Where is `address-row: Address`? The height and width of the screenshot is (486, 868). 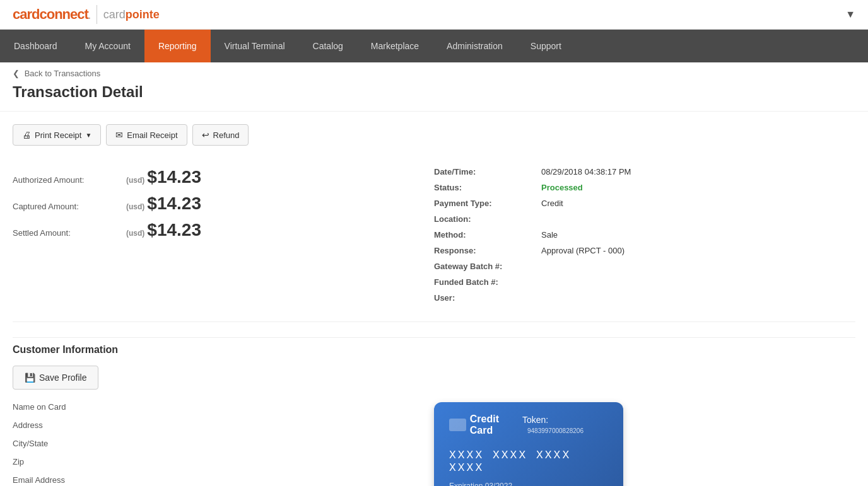 address-row: Address is located at coordinates (217, 425).